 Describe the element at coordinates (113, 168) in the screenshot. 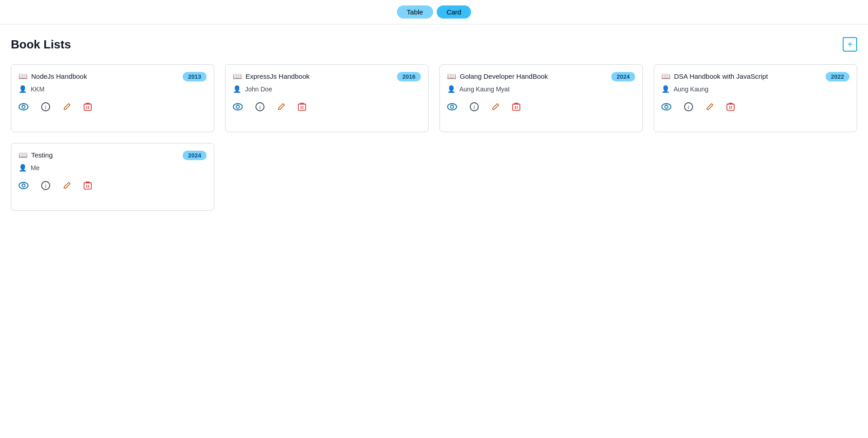

I see `author-row: 👤 Me` at that location.